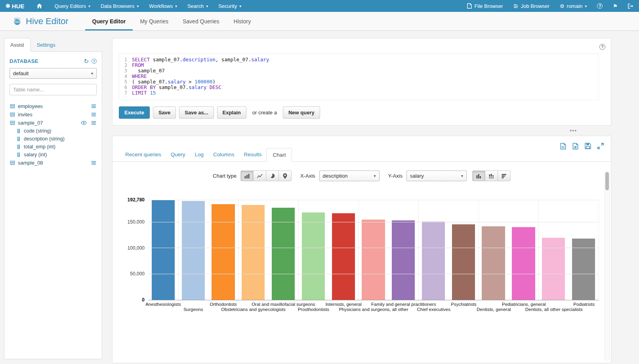 Image resolution: width=639 pixels, height=364 pixels. What do you see at coordinates (607, 266) in the screenshot?
I see `results-scrollbar` at bounding box center [607, 266].